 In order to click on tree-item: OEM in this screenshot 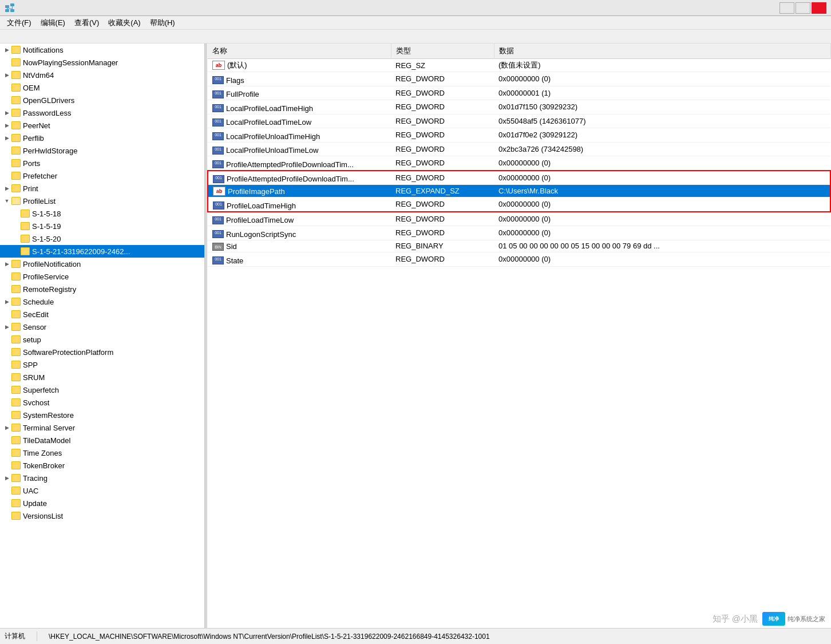, I will do `click(102, 88)`.